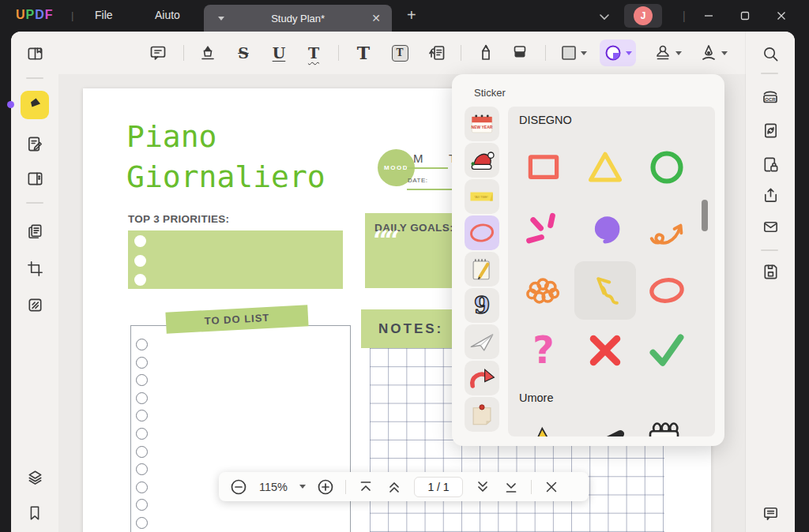 The height and width of the screenshot is (532, 809). I want to click on section-label-disegno: DISEGNO, so click(545, 120).